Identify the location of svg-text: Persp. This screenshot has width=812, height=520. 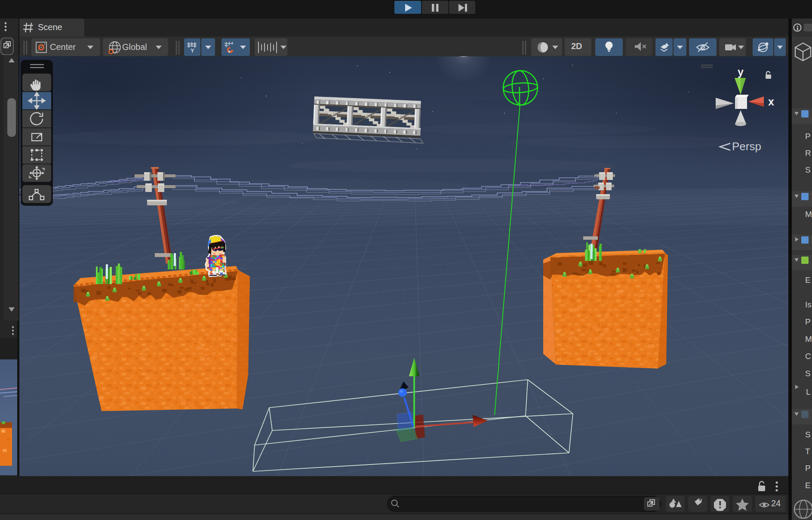
(747, 146).